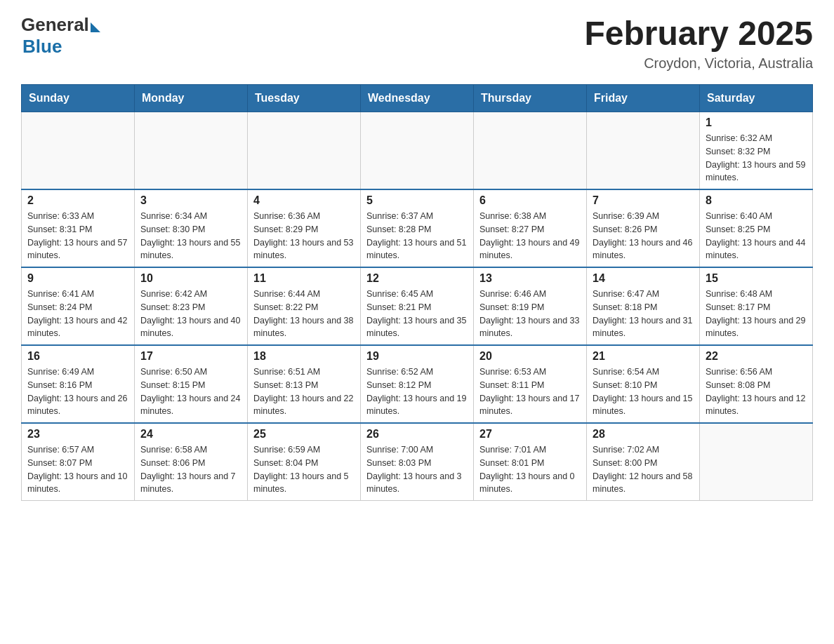  What do you see at coordinates (530, 314) in the screenshot?
I see `day-info: Sunrise: 6:46 AM Sunset: 8:19 PM Dayligh…` at bounding box center [530, 314].